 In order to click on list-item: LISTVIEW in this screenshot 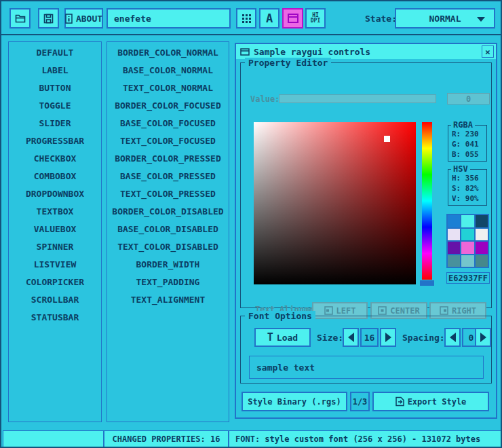, I will do `click(55, 265)`.